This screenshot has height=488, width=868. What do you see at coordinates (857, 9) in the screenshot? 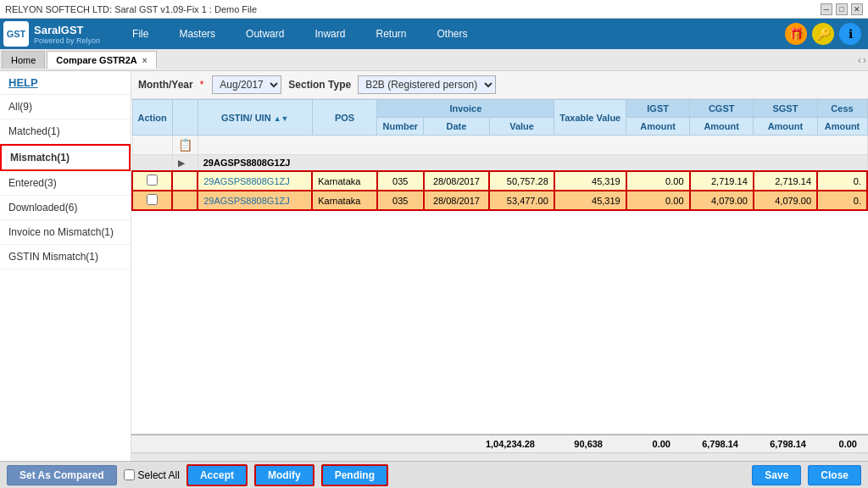
I see `close-window-button: ✕` at bounding box center [857, 9].